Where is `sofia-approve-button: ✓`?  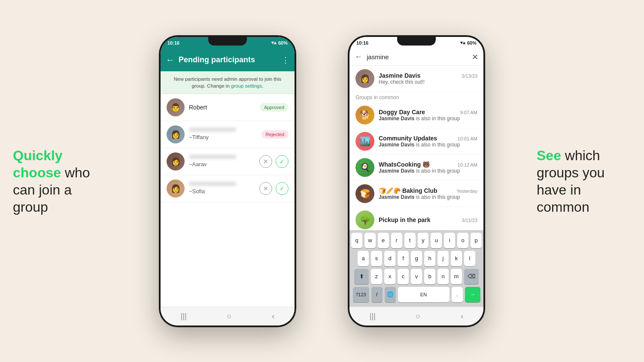
sofia-approve-button: ✓ is located at coordinates (282, 189).